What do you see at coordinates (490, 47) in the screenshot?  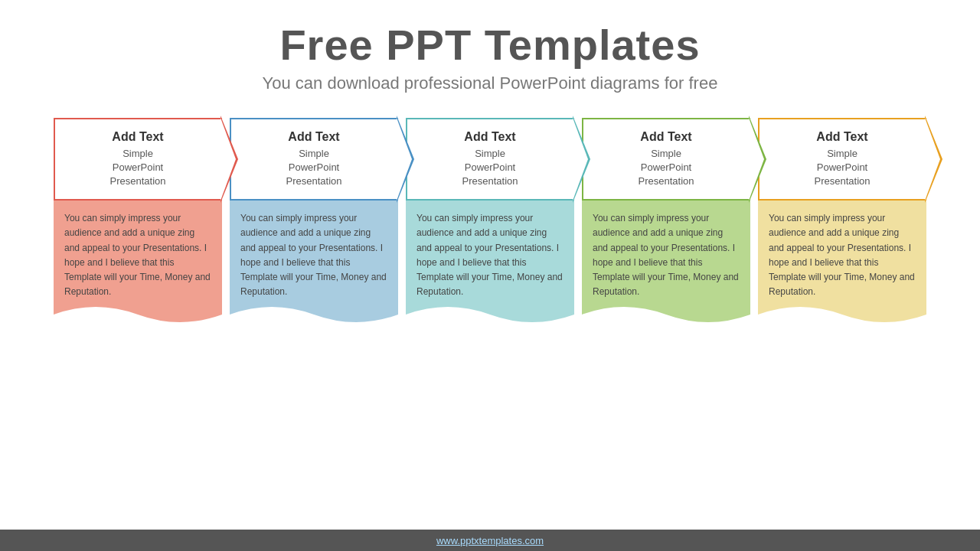 I see `header: Free PPT Templates You can download prof…` at bounding box center [490, 47].